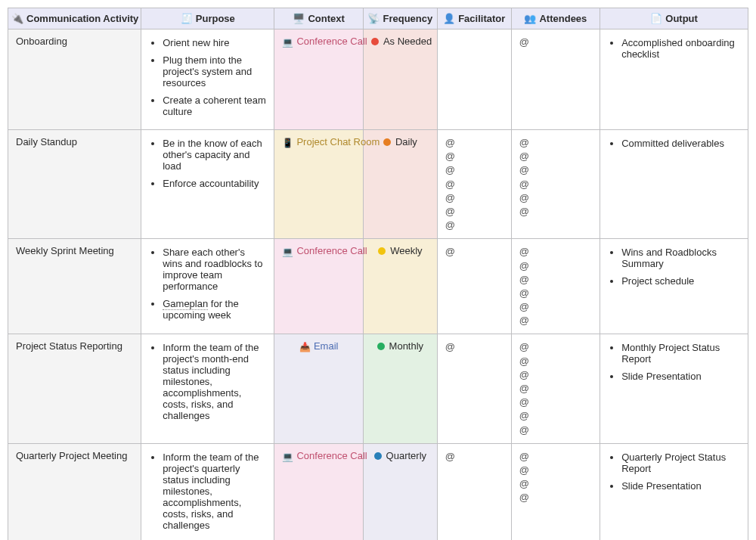 The height and width of the screenshot is (540, 756). I want to click on attendees-cell: @, so click(555, 80).